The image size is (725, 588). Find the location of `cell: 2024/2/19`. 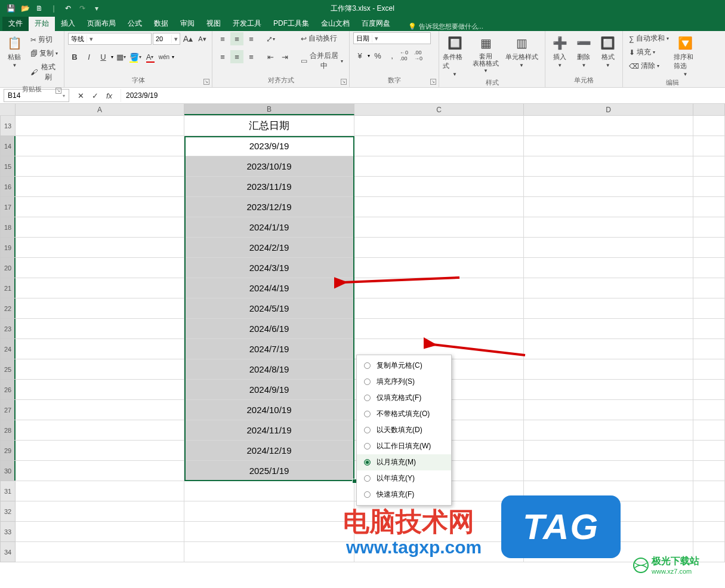

cell: 2024/2/19 is located at coordinates (270, 248).